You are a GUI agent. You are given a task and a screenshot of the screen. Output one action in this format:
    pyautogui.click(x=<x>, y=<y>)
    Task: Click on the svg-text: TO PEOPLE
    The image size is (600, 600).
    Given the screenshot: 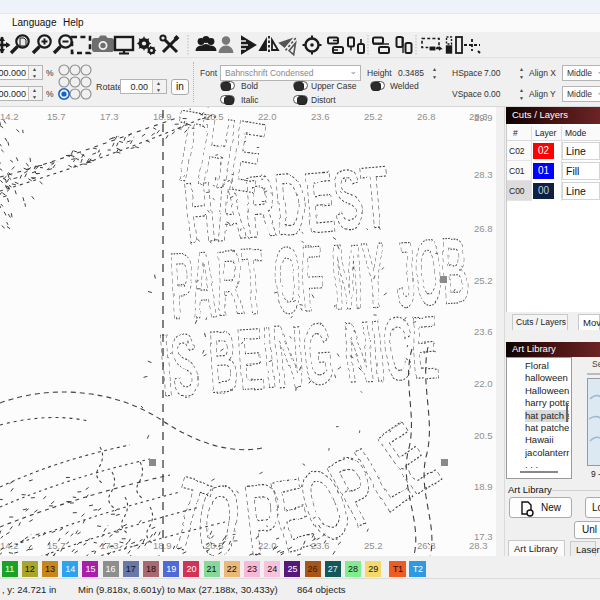 What is the action you would take?
    pyautogui.click(x=307, y=480)
    